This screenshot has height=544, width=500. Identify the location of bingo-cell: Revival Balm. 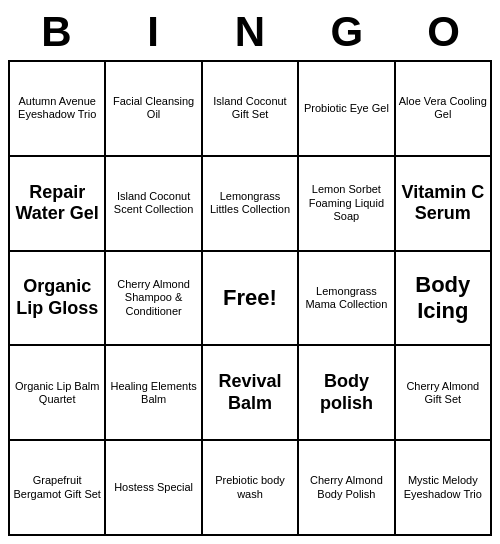
(251, 394).